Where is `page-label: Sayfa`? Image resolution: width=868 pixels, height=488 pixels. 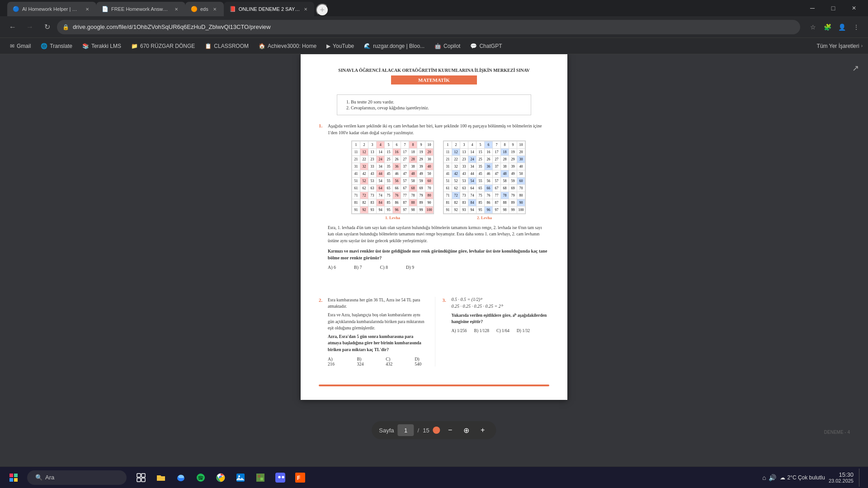 page-label: Sayfa is located at coordinates (386, 430).